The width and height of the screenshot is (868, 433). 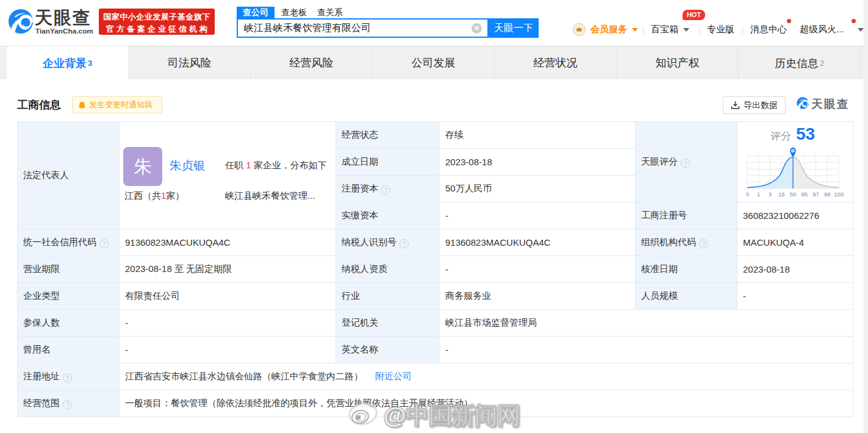 I want to click on svg-text: @中国新闻网, so click(x=452, y=415).